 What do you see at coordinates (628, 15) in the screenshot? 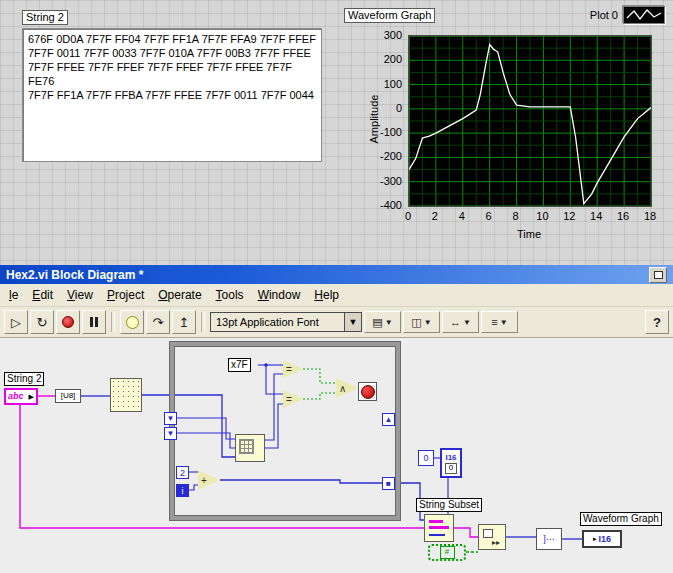
I see `plot-legend: Plot 0` at bounding box center [628, 15].